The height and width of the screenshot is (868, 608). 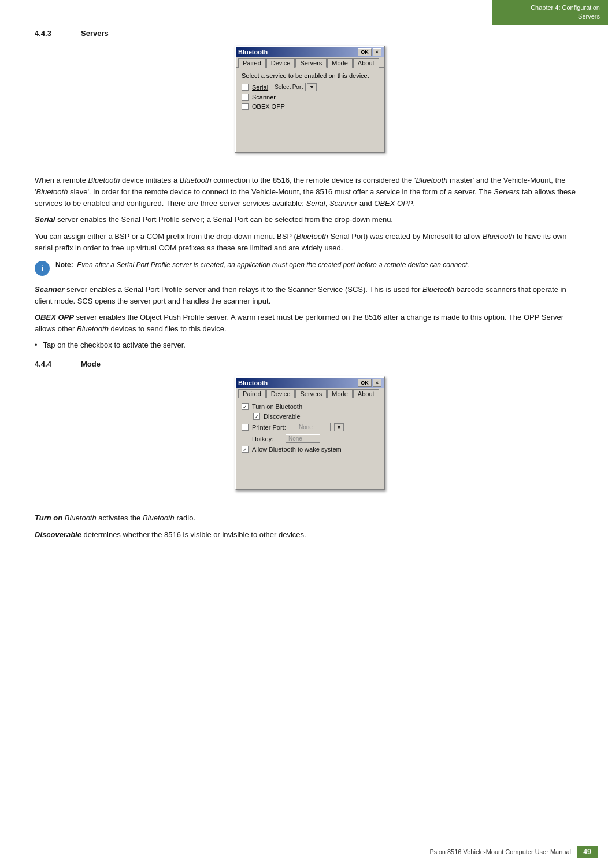 I want to click on mode-tab-mode: Mode, so click(x=340, y=394).